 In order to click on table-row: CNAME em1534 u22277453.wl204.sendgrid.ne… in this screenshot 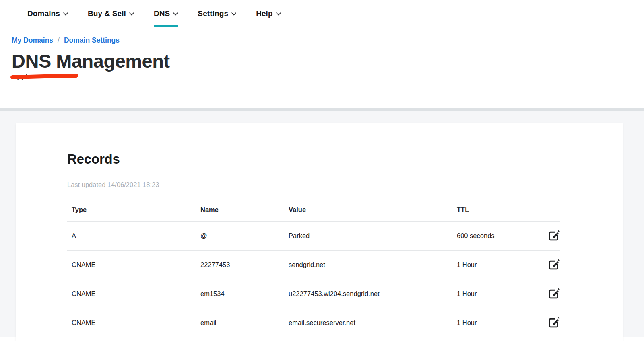, I will do `click(314, 294)`.